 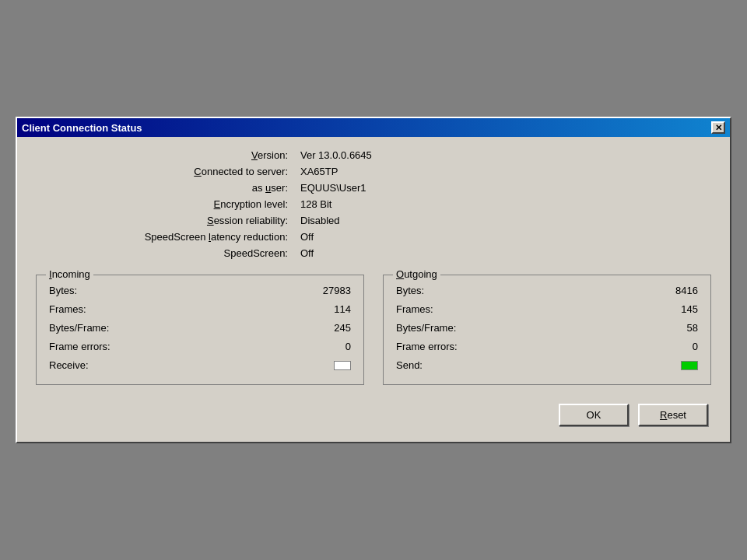 I want to click on receive-indicator-white, so click(x=342, y=366).